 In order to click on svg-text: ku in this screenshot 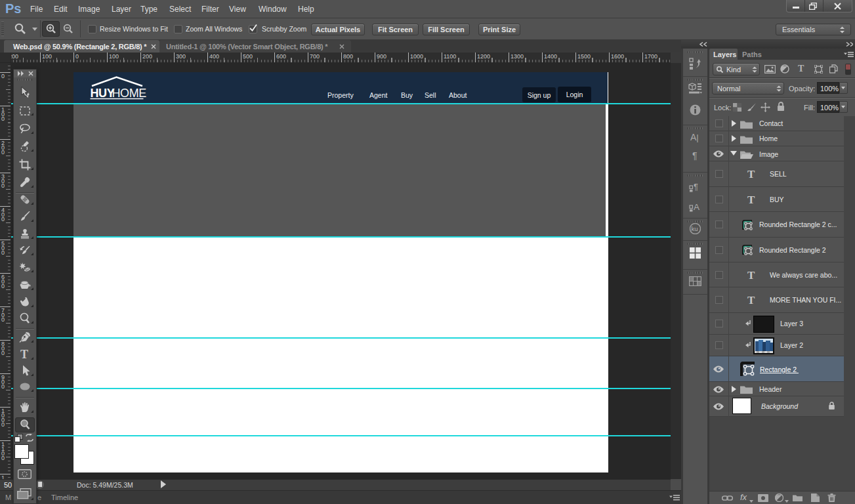, I will do `click(695, 228)`.